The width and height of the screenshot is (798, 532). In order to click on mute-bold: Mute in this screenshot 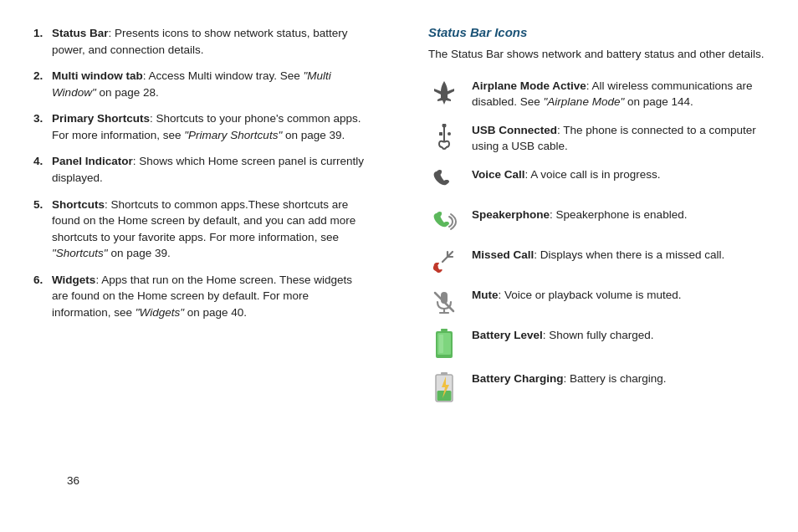, I will do `click(485, 294)`.